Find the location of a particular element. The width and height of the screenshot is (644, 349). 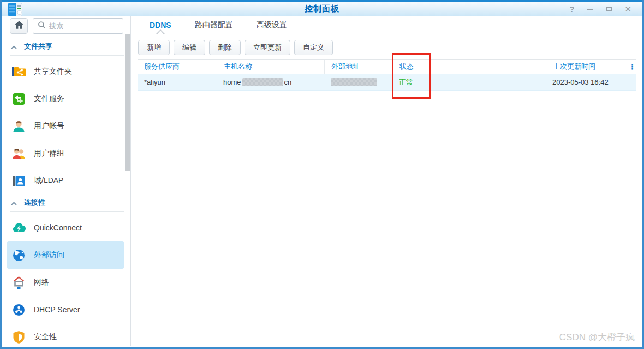

tab-label: 路由器配置 is located at coordinates (214, 25).